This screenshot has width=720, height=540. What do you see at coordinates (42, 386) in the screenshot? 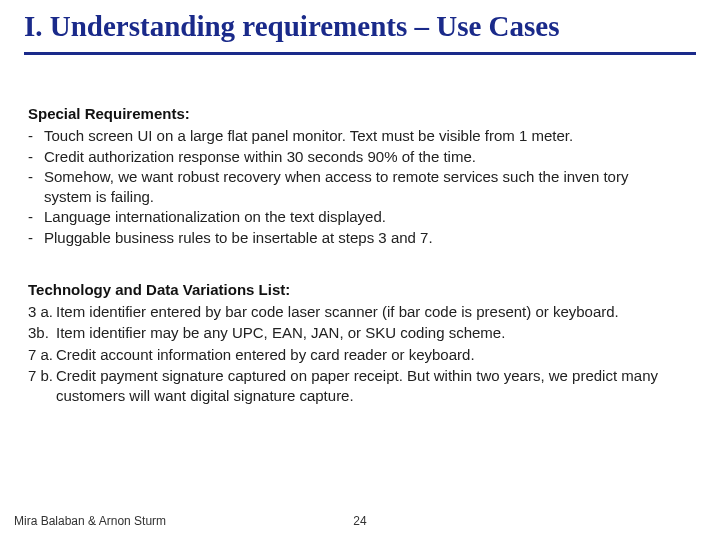
I see `item-number: 7 b.` at bounding box center [42, 386].